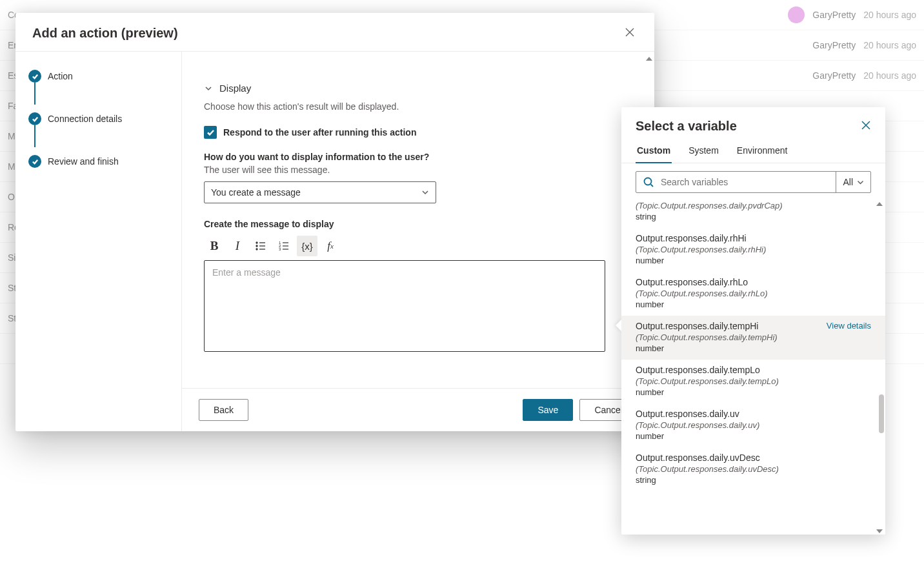 The image size is (924, 561). What do you see at coordinates (98, 119) in the screenshot?
I see `step-connection-details: Connection details` at bounding box center [98, 119].